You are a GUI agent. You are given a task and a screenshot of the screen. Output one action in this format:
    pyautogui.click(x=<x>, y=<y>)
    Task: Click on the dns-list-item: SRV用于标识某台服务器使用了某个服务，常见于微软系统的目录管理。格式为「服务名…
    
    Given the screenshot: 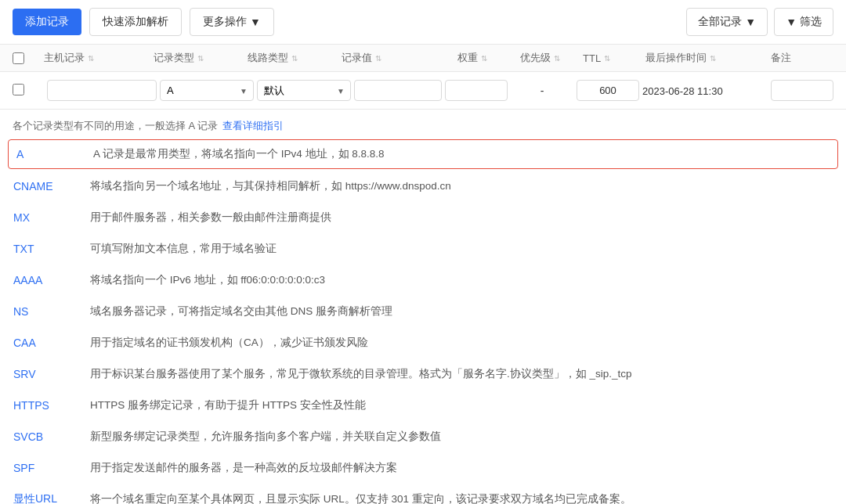 What is the action you would take?
    pyautogui.click(x=423, y=374)
    